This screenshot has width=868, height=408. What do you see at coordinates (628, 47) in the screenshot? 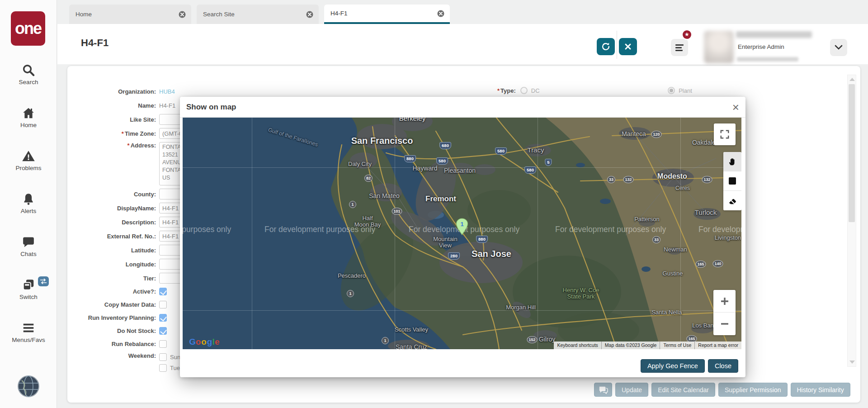
I see `close-page-button` at bounding box center [628, 47].